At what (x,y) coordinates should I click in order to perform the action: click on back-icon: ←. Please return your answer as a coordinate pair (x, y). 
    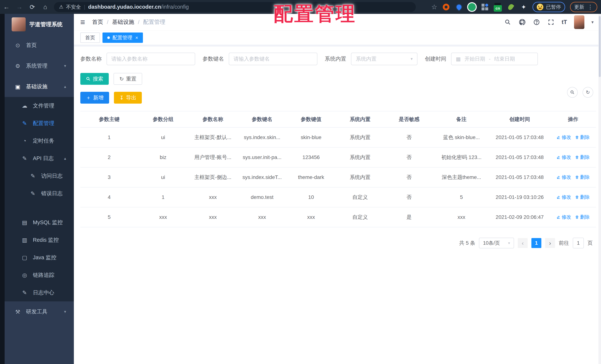
    Looking at the image, I should click on (6, 7).